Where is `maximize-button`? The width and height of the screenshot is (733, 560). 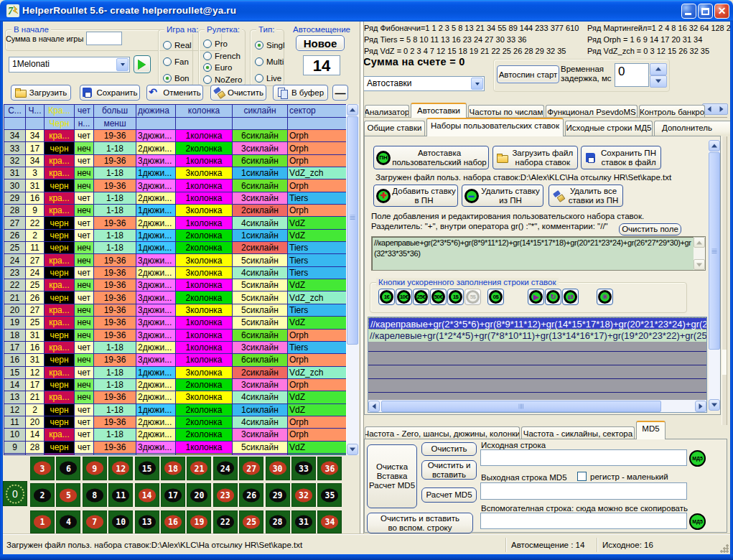
maximize-button is located at coordinates (705, 11).